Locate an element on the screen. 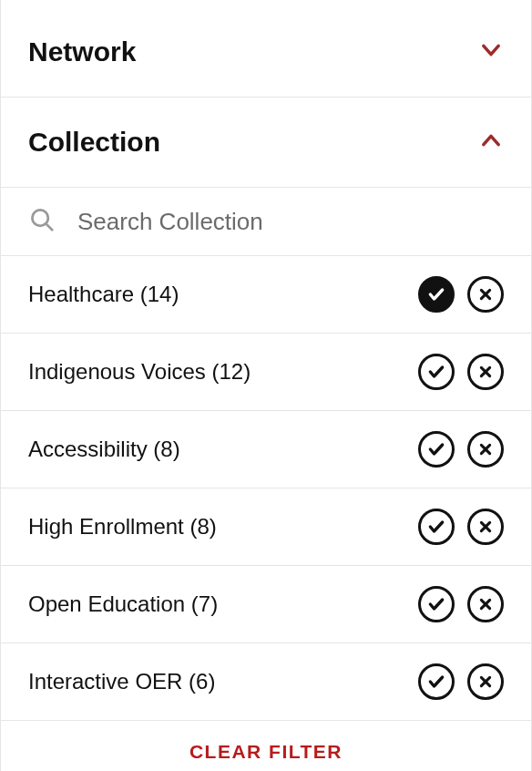  section-title-collection: Collection is located at coordinates (95, 142).